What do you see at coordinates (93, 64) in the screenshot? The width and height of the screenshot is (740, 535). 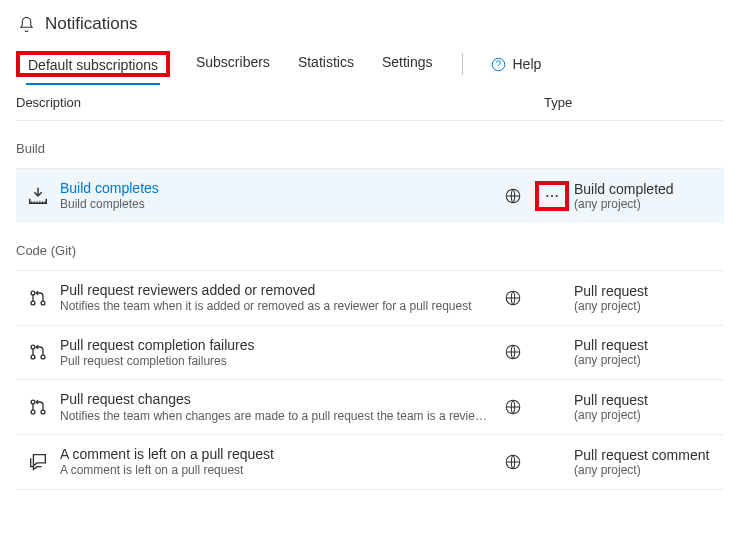 I see `highlight-default-subscriptions: Default subscriptions` at bounding box center [93, 64].